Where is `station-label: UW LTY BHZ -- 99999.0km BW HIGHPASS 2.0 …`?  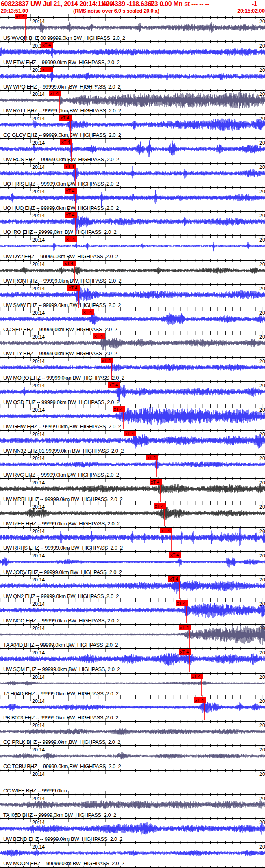 station-label: UW LTY BHZ -- 99999.0km BW HIGHPASS 2.0 … is located at coordinates (60, 353).